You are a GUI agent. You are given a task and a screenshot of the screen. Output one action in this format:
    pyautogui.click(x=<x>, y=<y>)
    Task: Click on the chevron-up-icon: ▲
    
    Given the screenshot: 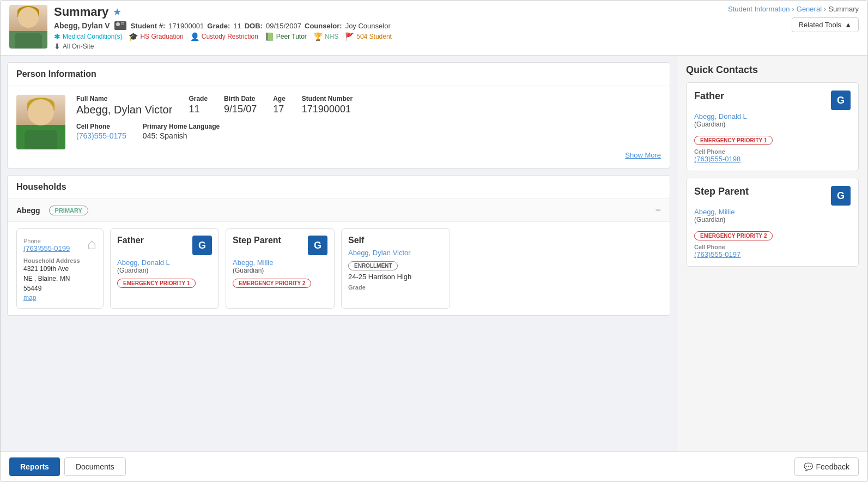 What is the action you would take?
    pyautogui.click(x=848, y=25)
    